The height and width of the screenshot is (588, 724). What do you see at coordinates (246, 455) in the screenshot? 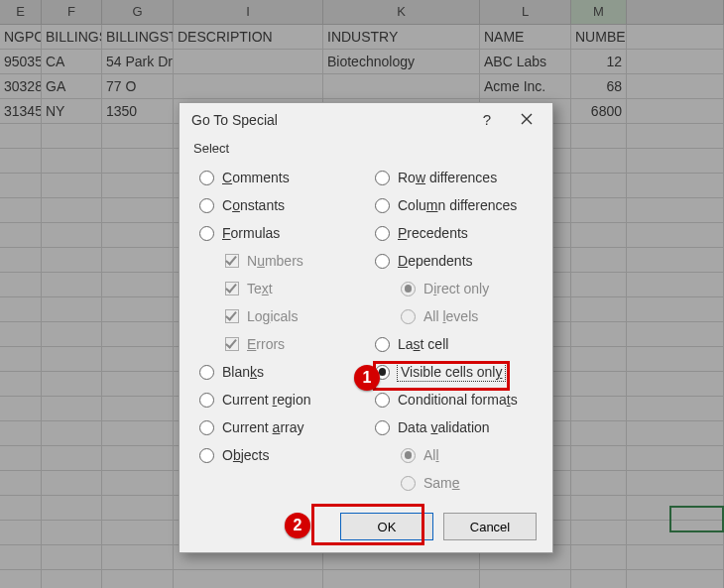
I see `option-label: Objects` at bounding box center [246, 455].